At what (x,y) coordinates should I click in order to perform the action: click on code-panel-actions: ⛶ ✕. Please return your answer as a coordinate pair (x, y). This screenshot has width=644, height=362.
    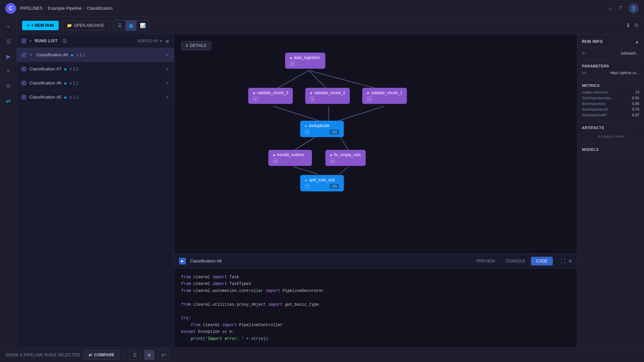
    Looking at the image, I should click on (567, 261).